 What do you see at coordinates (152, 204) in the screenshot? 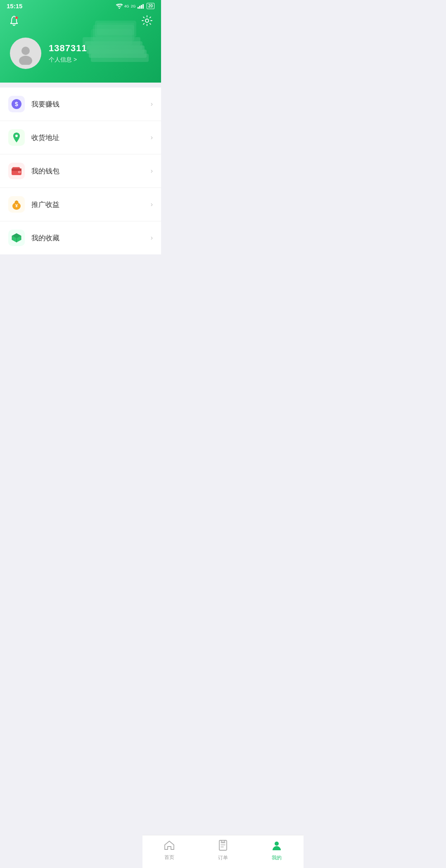
I see `promotion-income-chevron: ›` at bounding box center [152, 204].